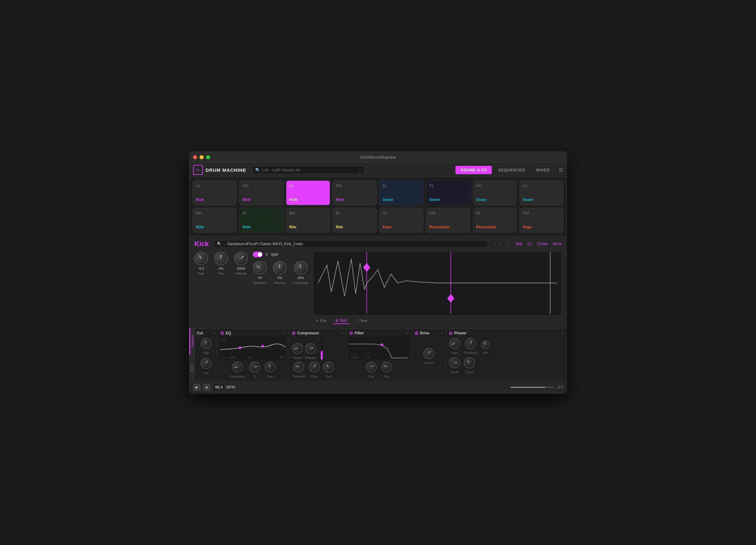  Describe the element at coordinates (351, 244) in the screenshot. I see `sound-file-bar: 🔍 ...Samples/LoFi/LoFi Classic Kit/33_Ki…` at that location.